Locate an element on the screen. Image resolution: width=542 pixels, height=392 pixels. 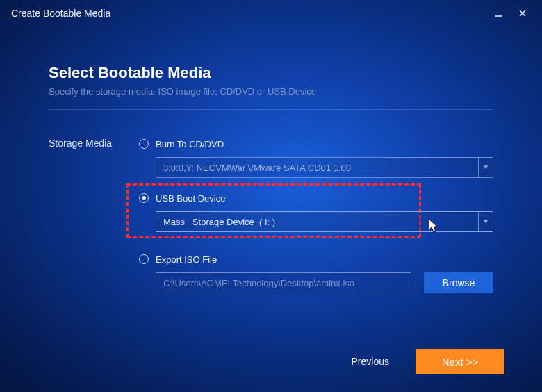
previous-label: Previous is located at coordinates (370, 361).